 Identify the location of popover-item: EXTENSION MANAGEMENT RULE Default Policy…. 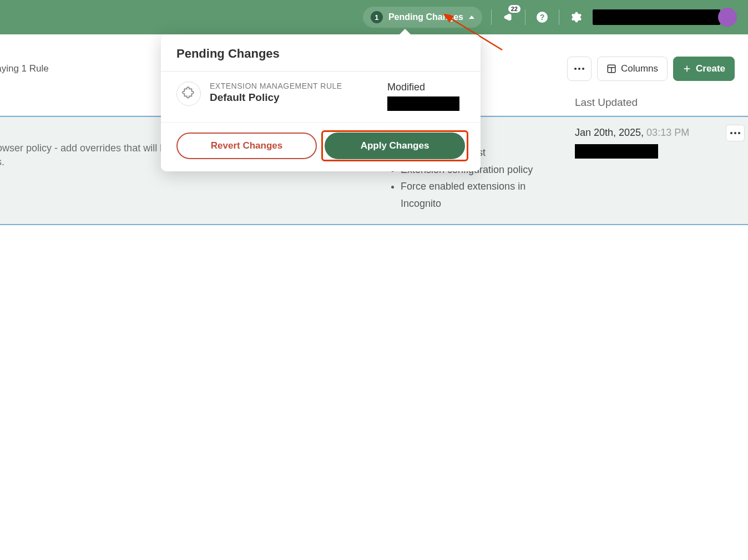
(321, 97).